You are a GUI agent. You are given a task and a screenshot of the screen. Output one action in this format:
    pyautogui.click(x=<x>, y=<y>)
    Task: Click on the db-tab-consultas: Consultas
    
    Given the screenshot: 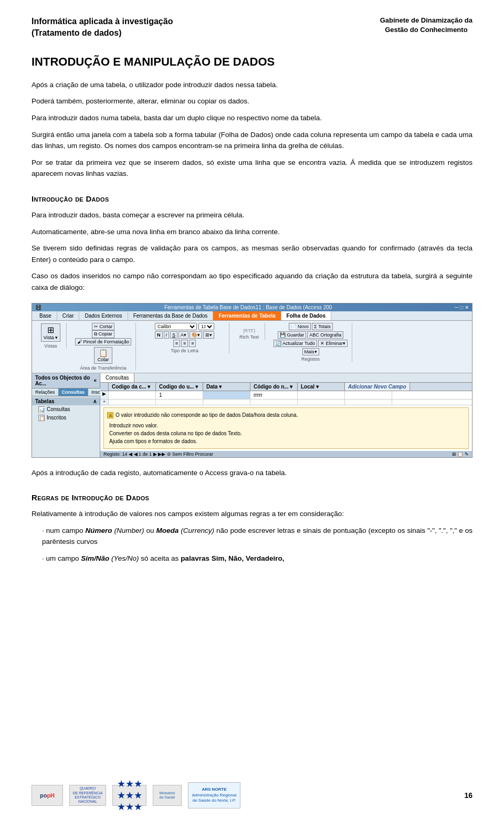 What is the action you would take?
    pyautogui.click(x=118, y=378)
    